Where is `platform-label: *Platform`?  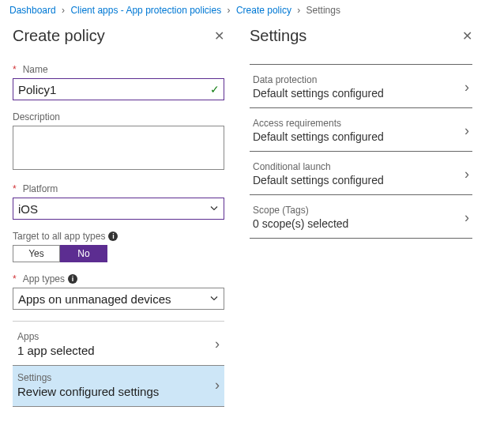
platform-label: *Platform is located at coordinates (118, 189).